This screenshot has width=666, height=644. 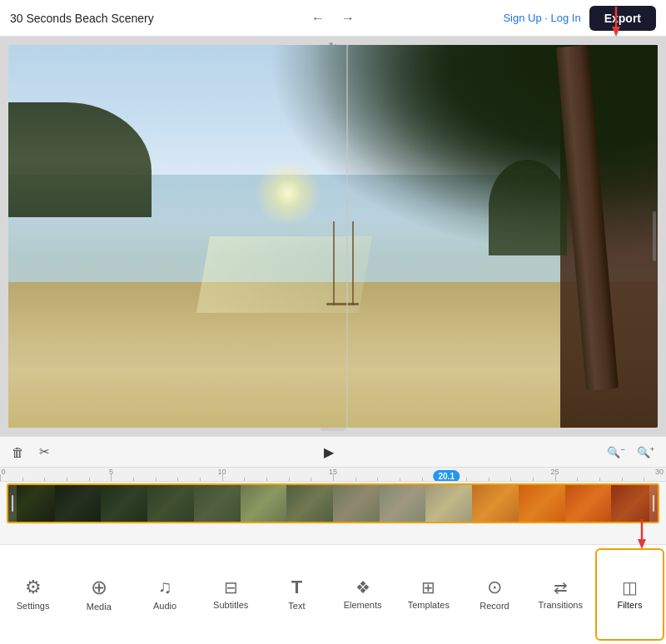 I want to click on nav-record: ⊙ Record, so click(x=495, y=594).